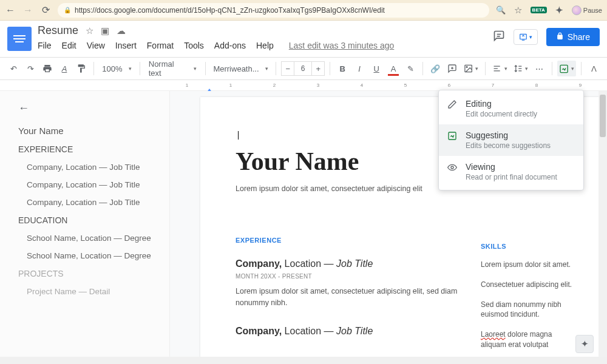 The height and width of the screenshot is (364, 607). Describe the element at coordinates (452, 69) in the screenshot. I see `add-comment-icon` at that location.